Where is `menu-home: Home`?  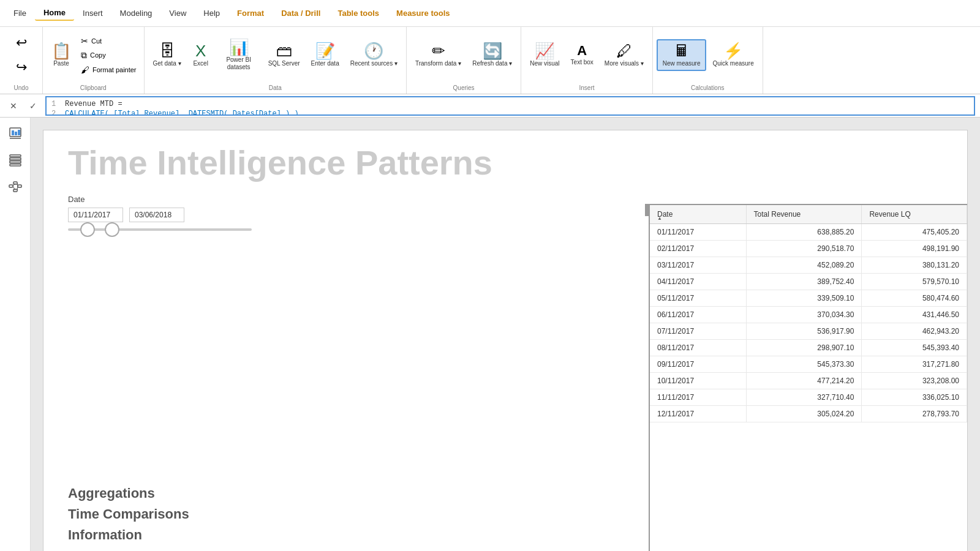
menu-home: Home is located at coordinates (55, 13).